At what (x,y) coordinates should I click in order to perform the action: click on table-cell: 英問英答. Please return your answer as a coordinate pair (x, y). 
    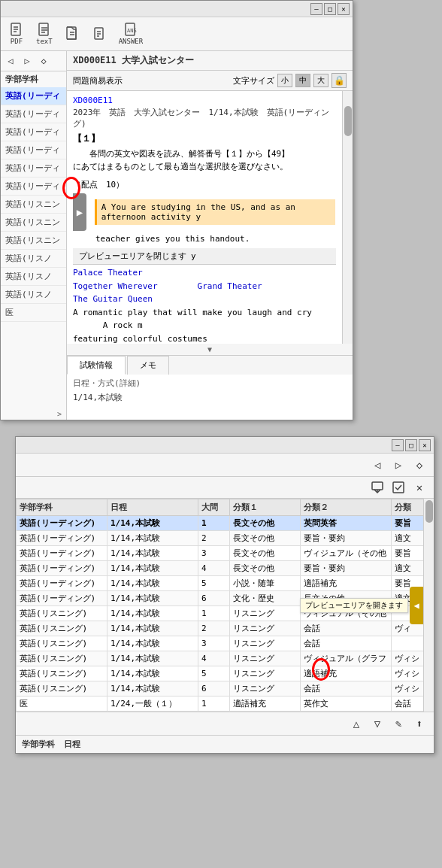
    Looking at the image, I should click on (346, 524).